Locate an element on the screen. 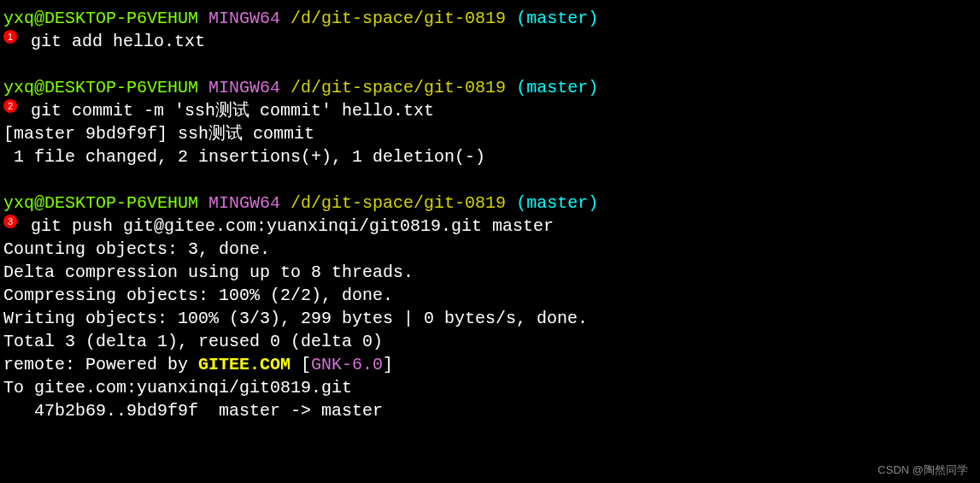  output-text: 1 file changed, 2 insertions(+), 1 delet… is located at coordinates (244, 157).